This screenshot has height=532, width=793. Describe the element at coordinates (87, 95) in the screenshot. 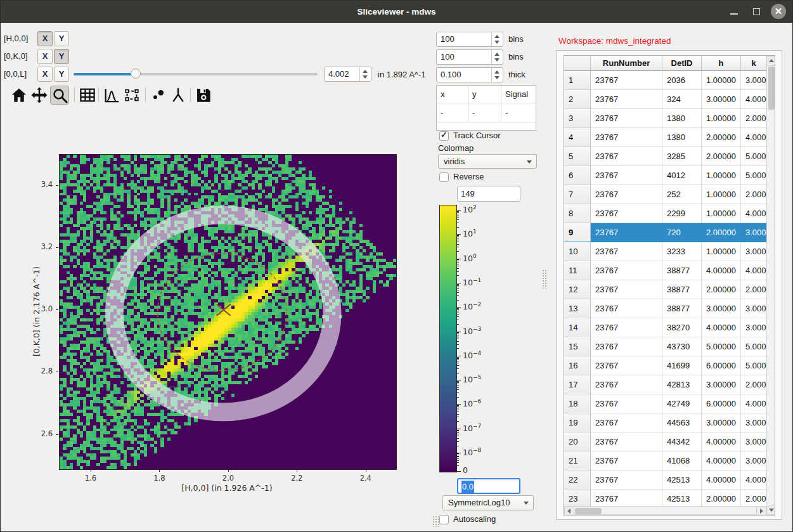

I see `grid-toggle-button` at that location.